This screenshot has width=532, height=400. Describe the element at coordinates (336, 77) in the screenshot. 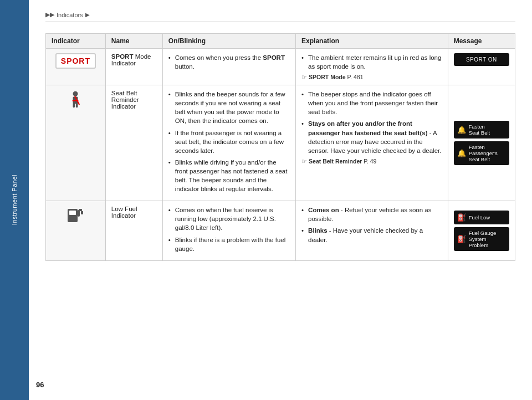

I see `sport-ref-text: SPORT Mode P. 481` at that location.